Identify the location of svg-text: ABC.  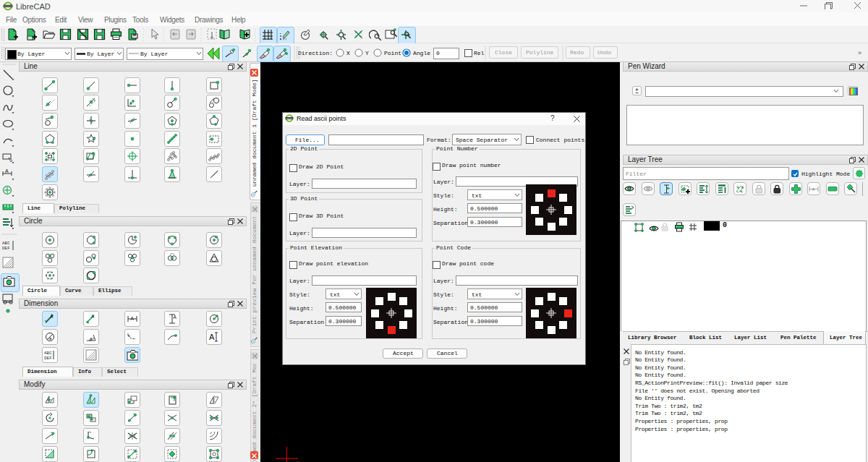
(6, 243).